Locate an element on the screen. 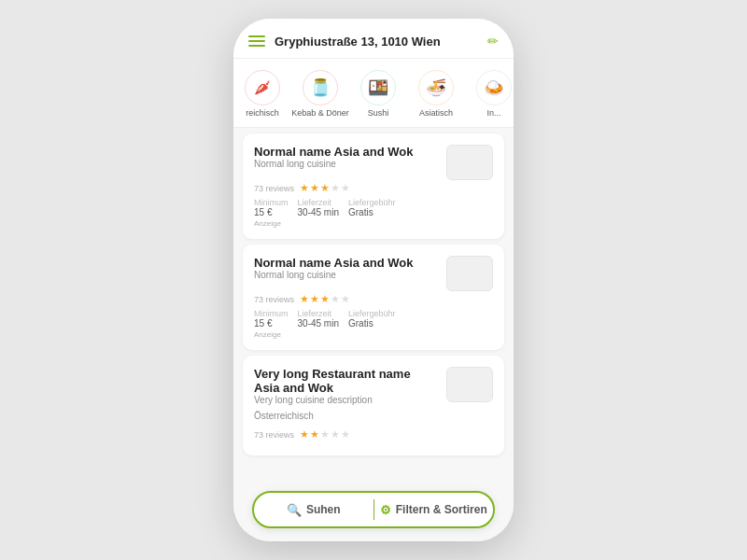  delivery-fee-value-r1: Gratis is located at coordinates (360, 213).